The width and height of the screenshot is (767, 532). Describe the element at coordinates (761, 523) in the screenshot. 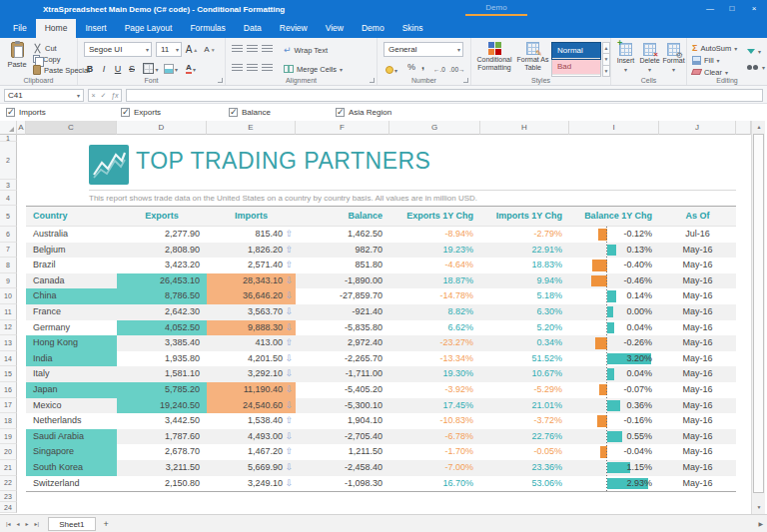

I see `scroll-right-icon: ▶` at that location.